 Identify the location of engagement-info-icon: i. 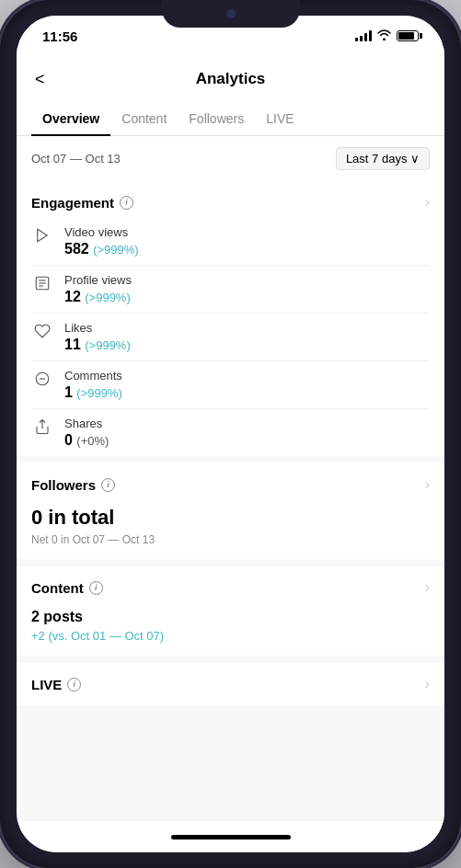
(127, 202).